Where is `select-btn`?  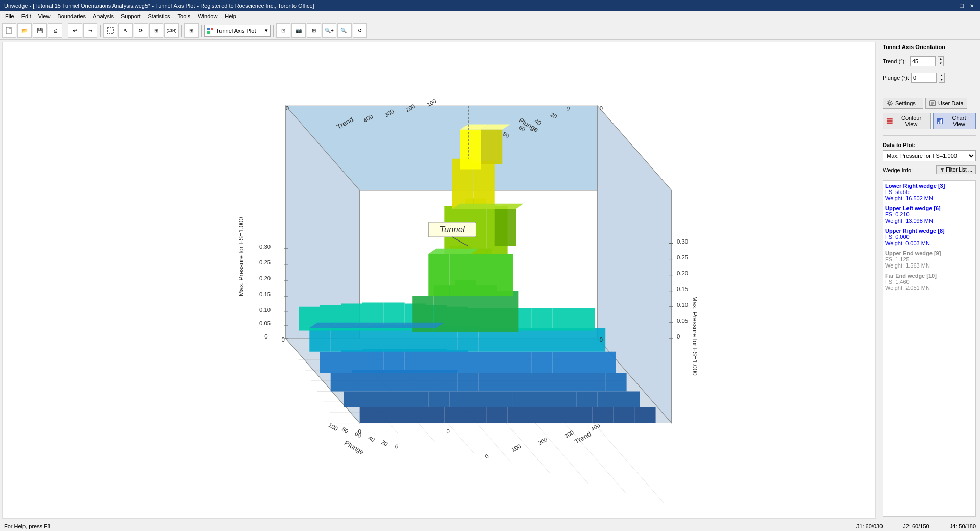
select-btn is located at coordinates (110, 31).